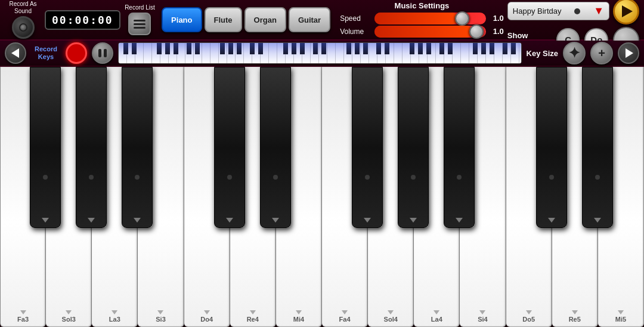  I want to click on record-as-sound-label: Record As Sound, so click(23, 8).